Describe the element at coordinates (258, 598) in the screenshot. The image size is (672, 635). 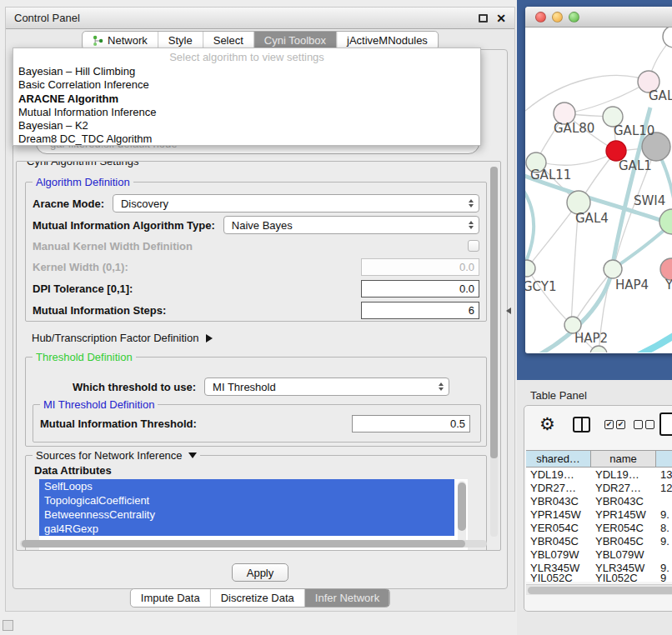
I see `tab-discretize-data: Discretize Data` at that location.